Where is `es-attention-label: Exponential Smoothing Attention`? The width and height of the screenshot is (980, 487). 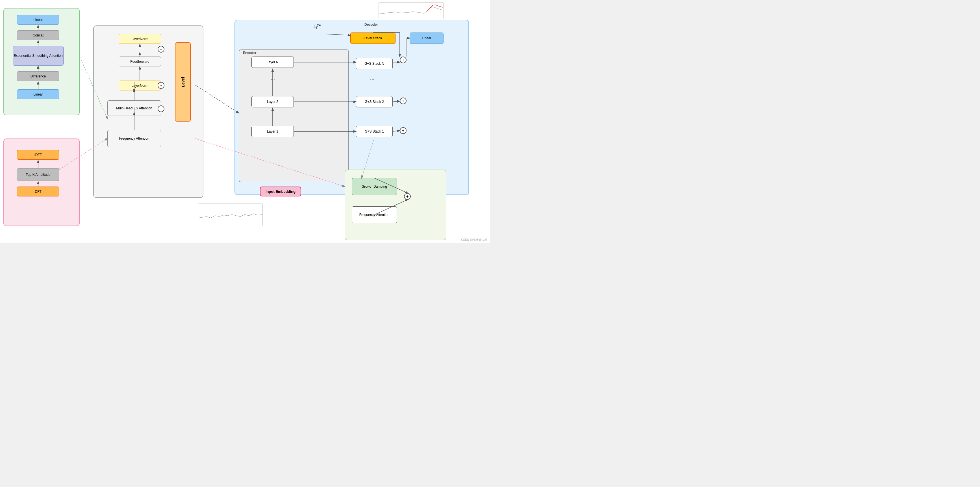 es-attention-label: Exponential Smoothing Attention is located at coordinates (38, 56).